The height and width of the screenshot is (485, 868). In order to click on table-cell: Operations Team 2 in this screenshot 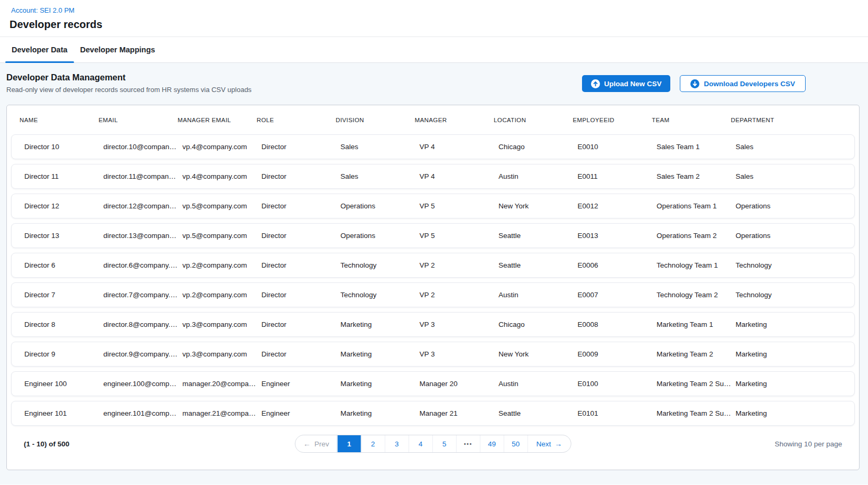, I will do `click(696, 236)`.